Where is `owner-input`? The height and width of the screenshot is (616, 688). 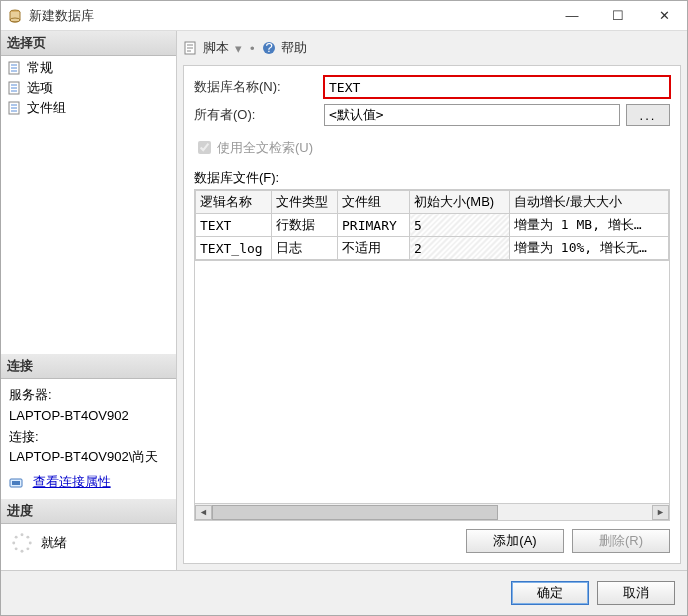 owner-input is located at coordinates (472, 115).